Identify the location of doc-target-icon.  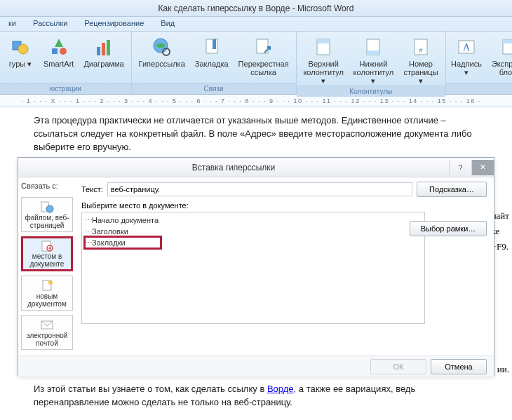
(47, 246).